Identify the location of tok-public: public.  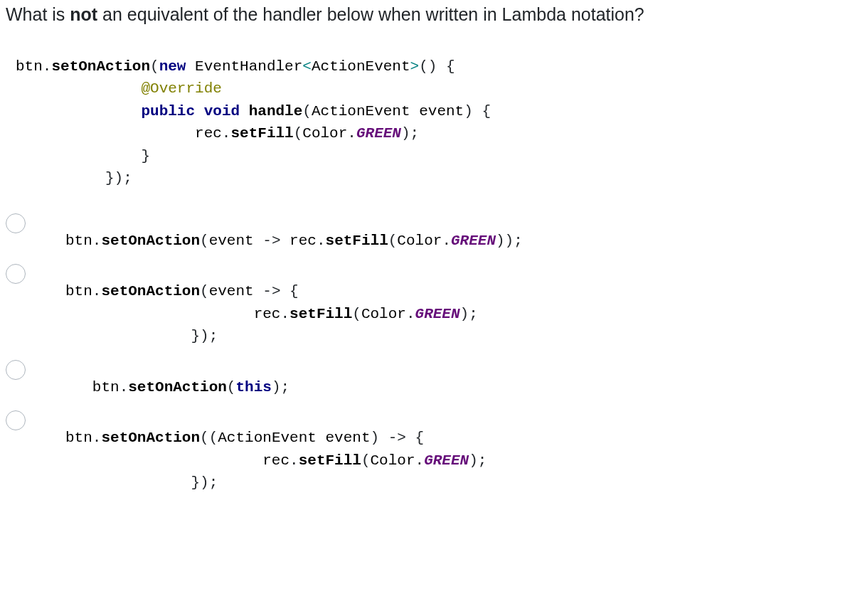
(168, 111).